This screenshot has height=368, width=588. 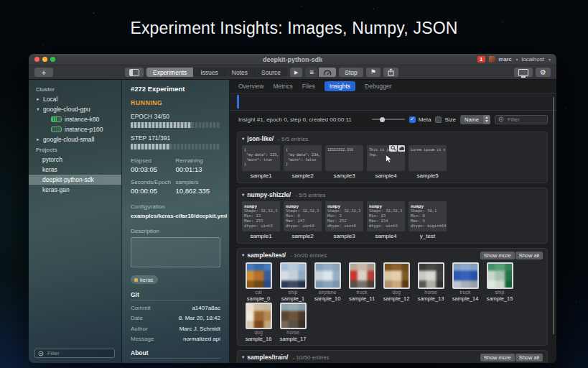 I want to click on cluster-item-google-cloud-small: ▸google-cloud-small, so click(x=75, y=139).